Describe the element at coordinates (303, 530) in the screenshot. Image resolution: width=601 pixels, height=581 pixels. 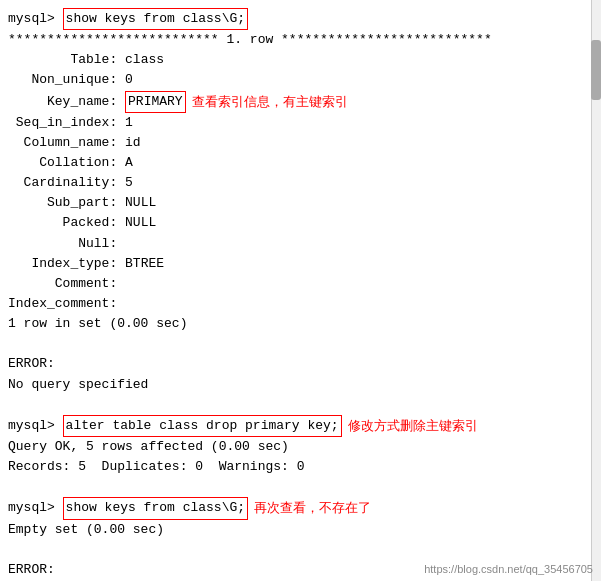
I see `empty-set: Empty set (0.00 sec)` at that location.